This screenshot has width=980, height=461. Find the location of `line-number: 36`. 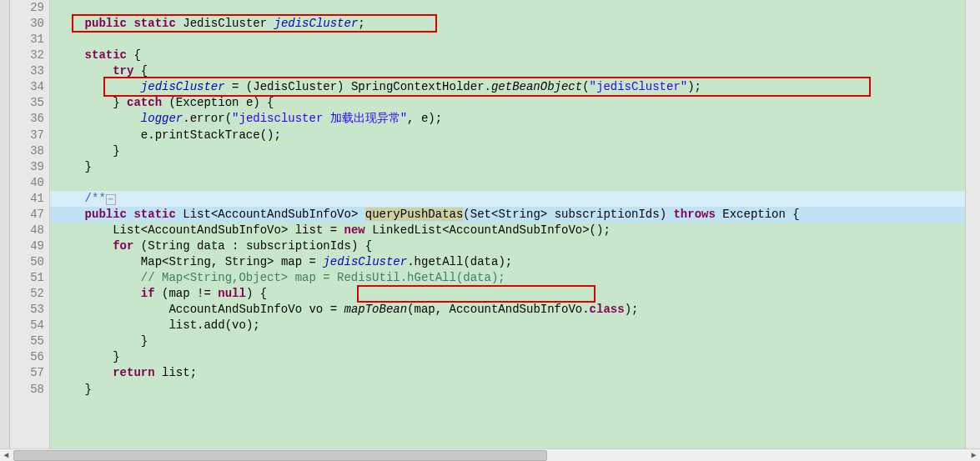

line-number: 36 is located at coordinates (30, 118).